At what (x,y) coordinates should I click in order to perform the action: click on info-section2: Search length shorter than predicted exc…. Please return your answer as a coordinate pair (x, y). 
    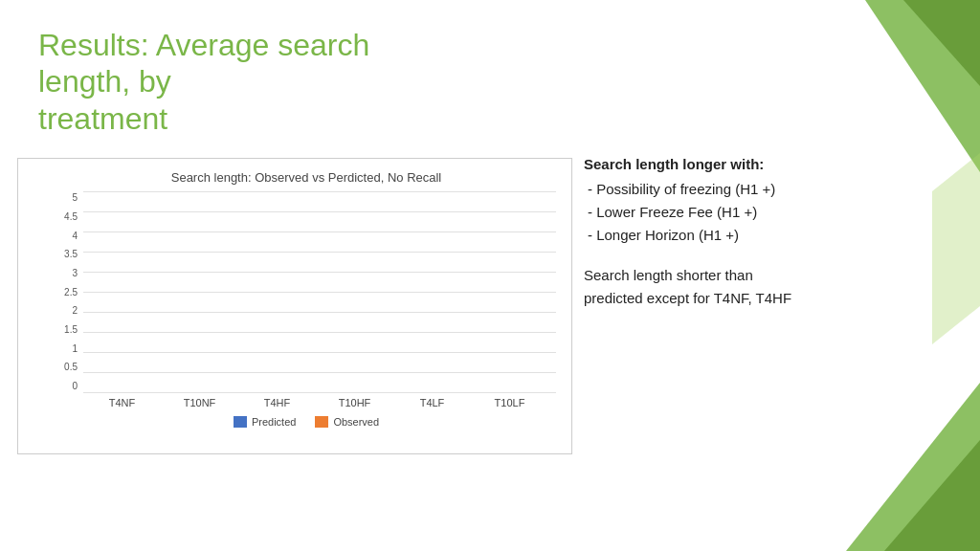
    Looking at the image, I should click on (746, 287).